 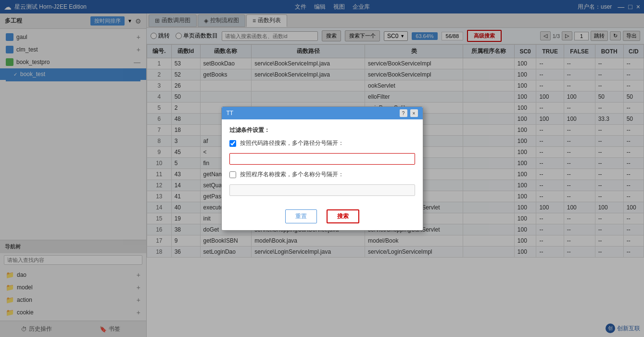 What do you see at coordinates (233, 175) in the screenshot?
I see `filter-prog-checkbox` at bounding box center [233, 175].